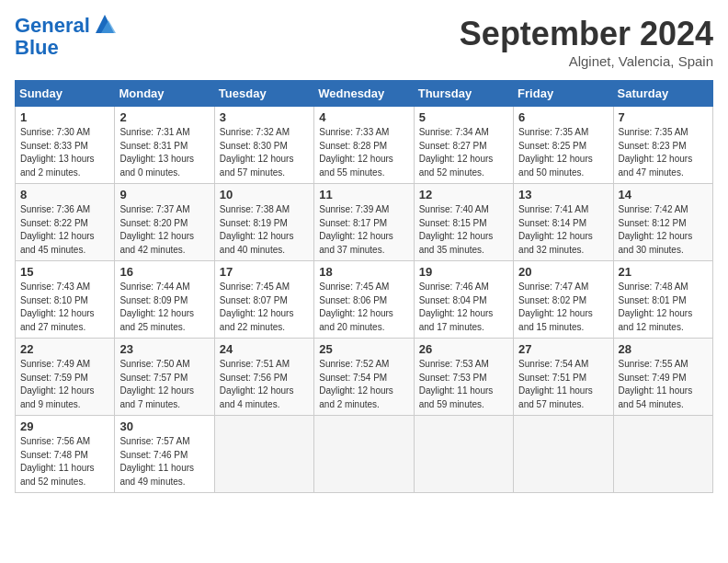 The width and height of the screenshot is (728, 563). I want to click on day-number: 13, so click(563, 195).